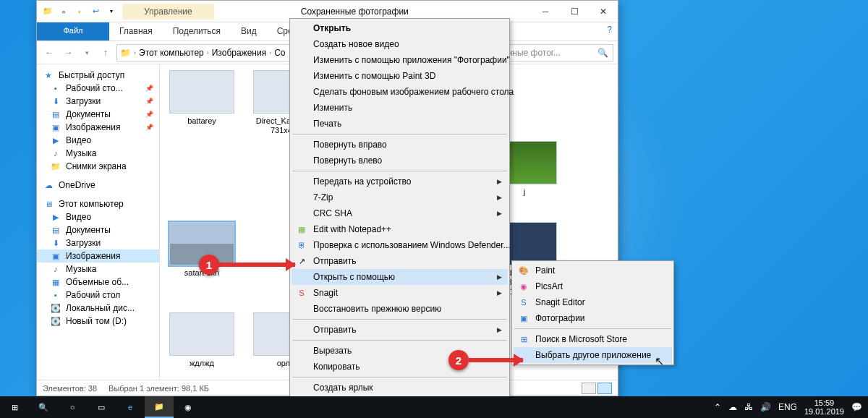 The image size is (868, 418). What do you see at coordinates (524, 318) in the screenshot?
I see `photos-icon: ▣` at bounding box center [524, 318].